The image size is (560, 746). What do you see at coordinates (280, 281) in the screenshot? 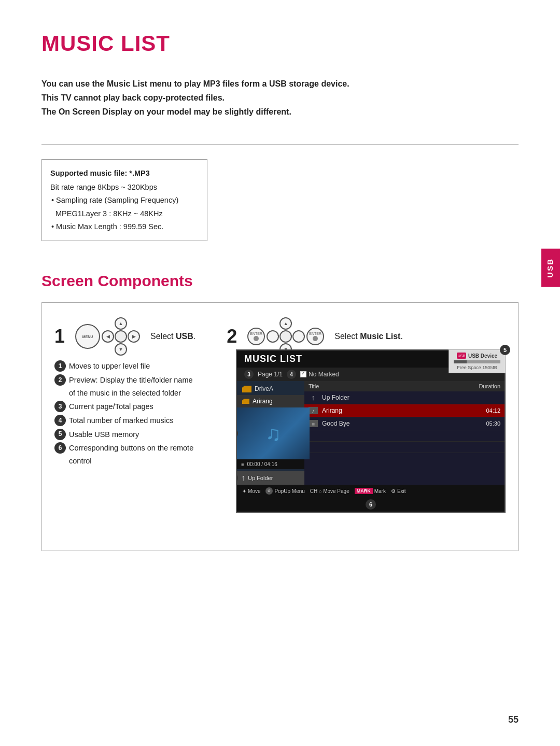
I see `section-title: Screen Components` at bounding box center [280, 281].